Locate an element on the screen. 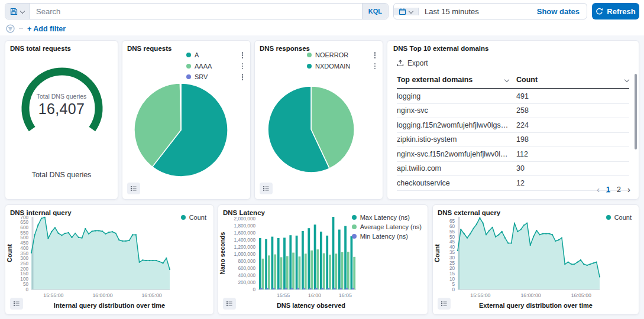  chart-legend: Count is located at coordinates (619, 217).